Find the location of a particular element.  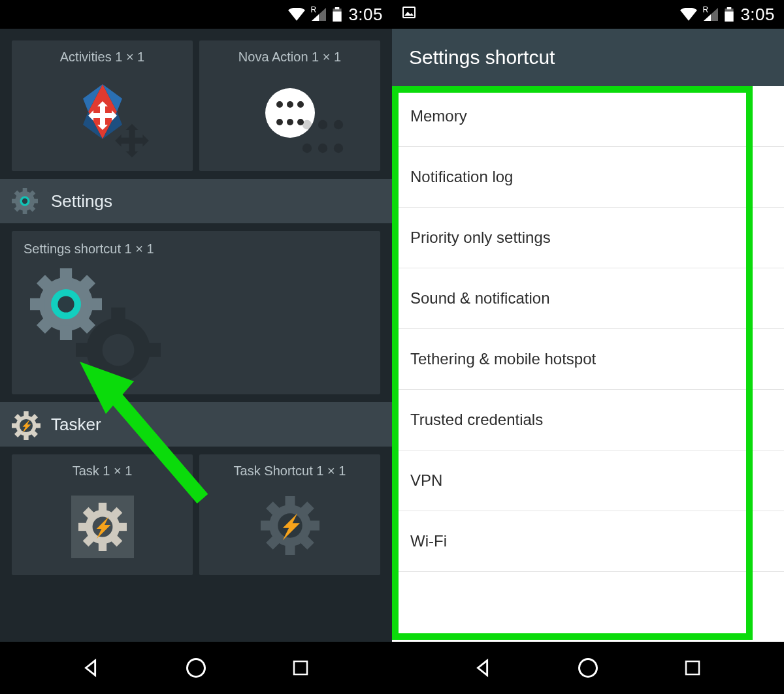

widget-label: Activities 1 × 1 is located at coordinates (102, 57).